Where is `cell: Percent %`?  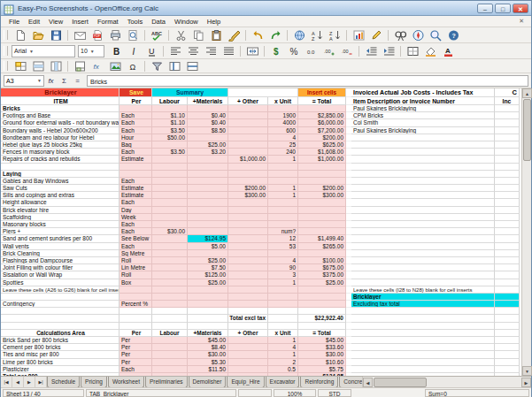
cell: Percent % is located at coordinates (136, 304).